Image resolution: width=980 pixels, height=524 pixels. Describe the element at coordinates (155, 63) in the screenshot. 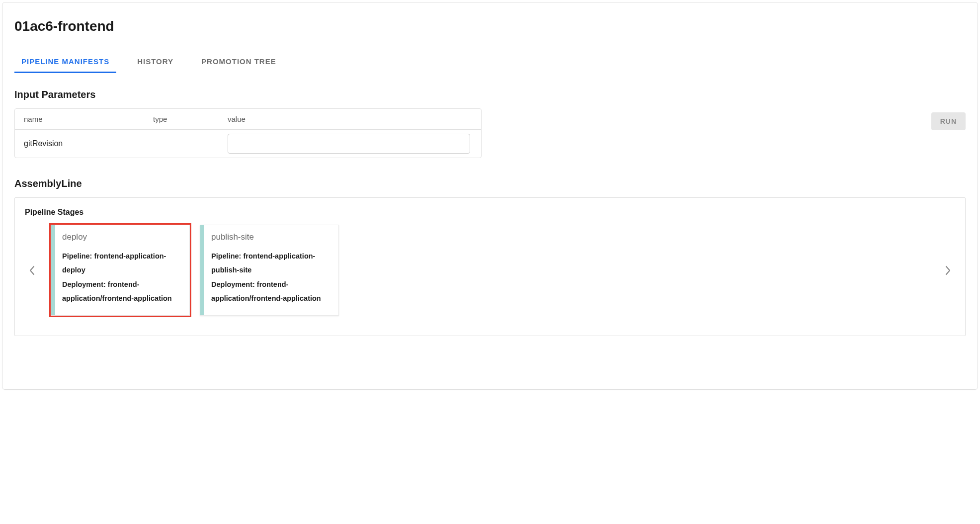

I see `tab-history: HISTORY` at that location.